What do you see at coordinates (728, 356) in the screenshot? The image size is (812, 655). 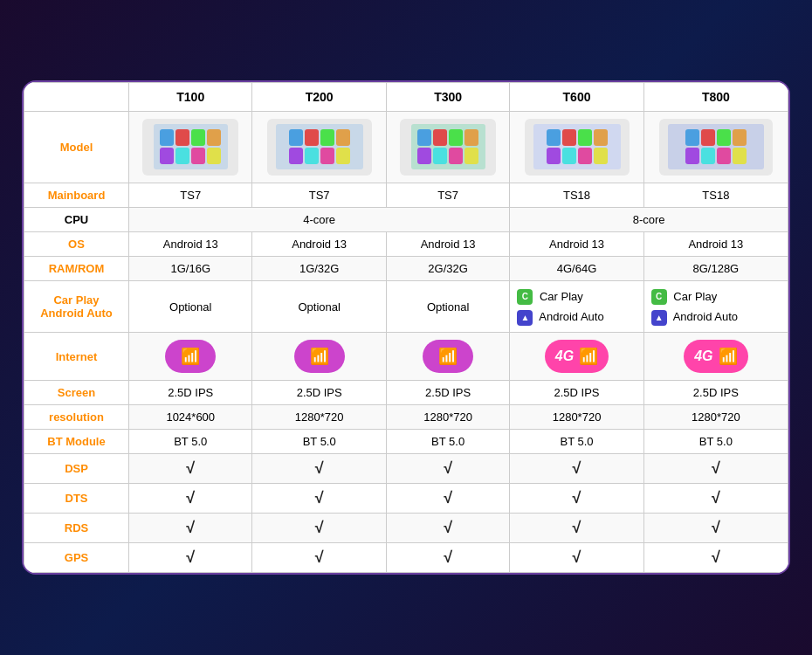 I see `wifi-icon-t800: 📶` at bounding box center [728, 356].